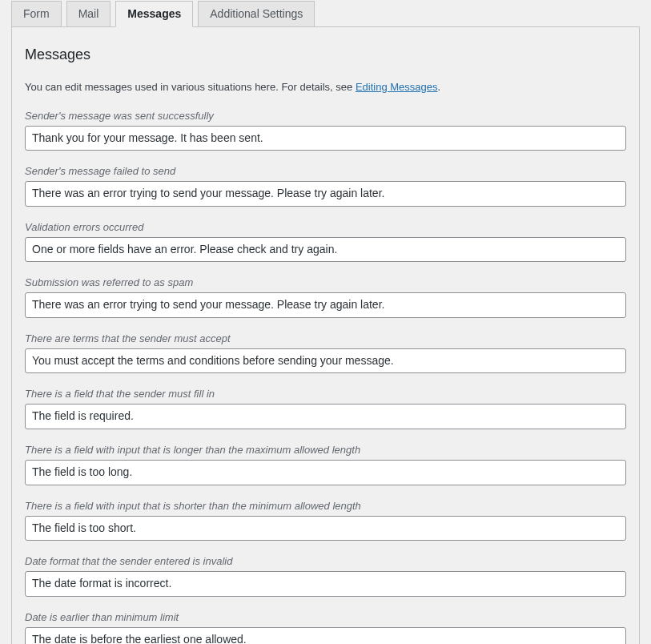 This screenshot has width=651, height=644. What do you see at coordinates (89, 14) in the screenshot?
I see `tab-mail: Mail` at bounding box center [89, 14].